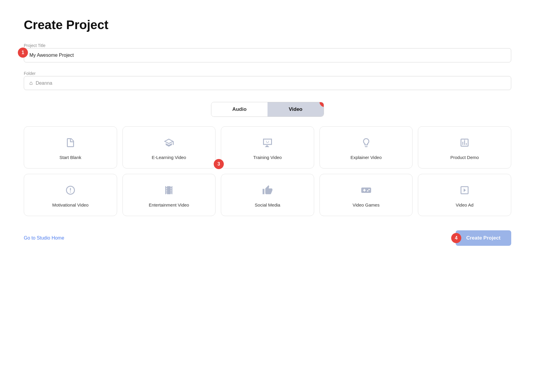 The height and width of the screenshot is (392, 535). Describe the element at coordinates (268, 195) in the screenshot. I see `template-card-social-media: Social Media` at that location.